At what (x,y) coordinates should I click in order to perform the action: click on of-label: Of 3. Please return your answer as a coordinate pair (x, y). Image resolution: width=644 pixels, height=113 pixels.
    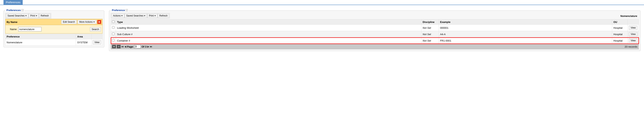
    Looking at the image, I should click on (144, 47).